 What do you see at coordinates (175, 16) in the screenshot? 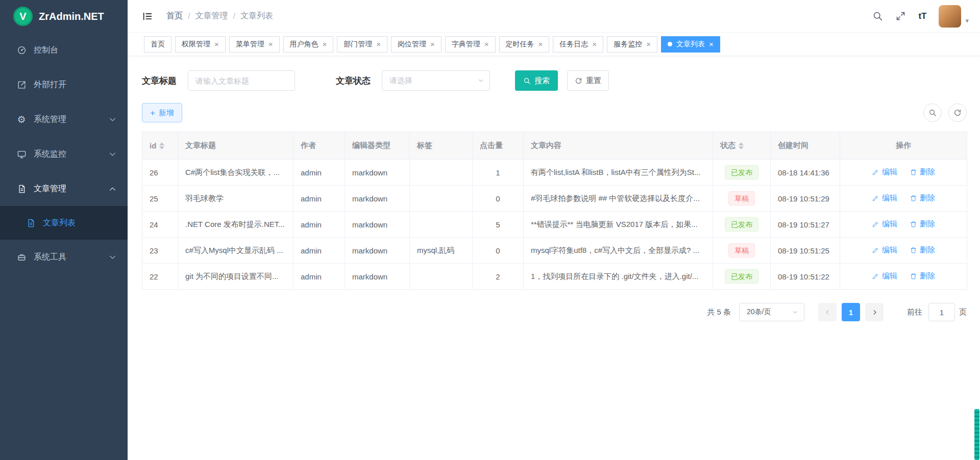
I see `breadcrumb-item-home: 首页` at bounding box center [175, 16].